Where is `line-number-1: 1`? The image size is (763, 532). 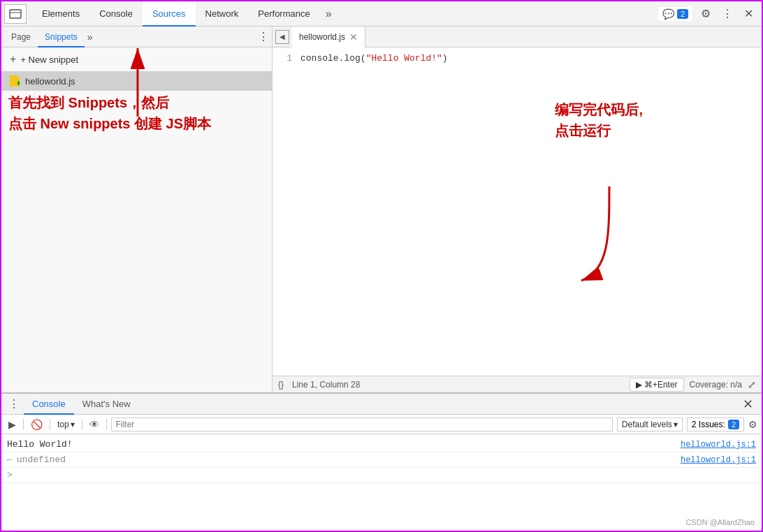 line-number-1: 1 is located at coordinates (286, 59).